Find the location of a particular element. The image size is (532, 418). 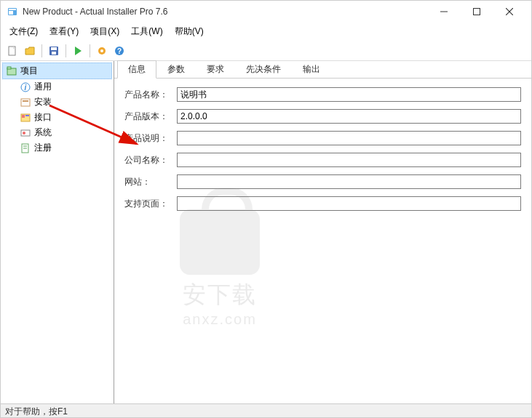

company-input is located at coordinates (349, 160).